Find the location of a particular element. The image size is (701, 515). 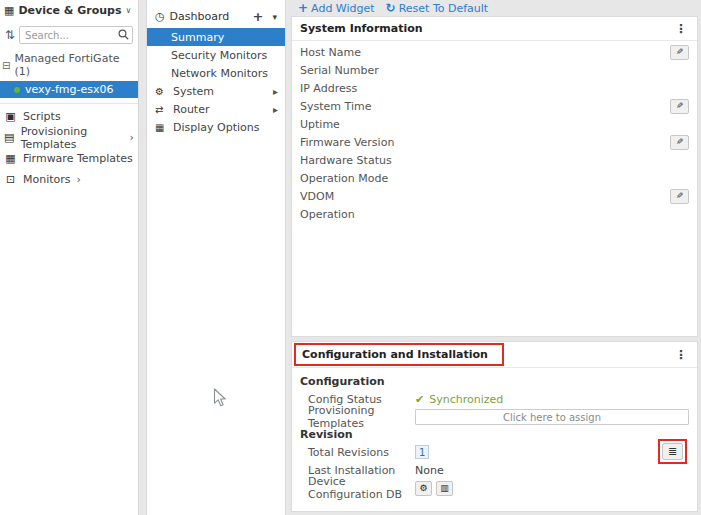

diff-config-db-button: ▥ is located at coordinates (444, 488).